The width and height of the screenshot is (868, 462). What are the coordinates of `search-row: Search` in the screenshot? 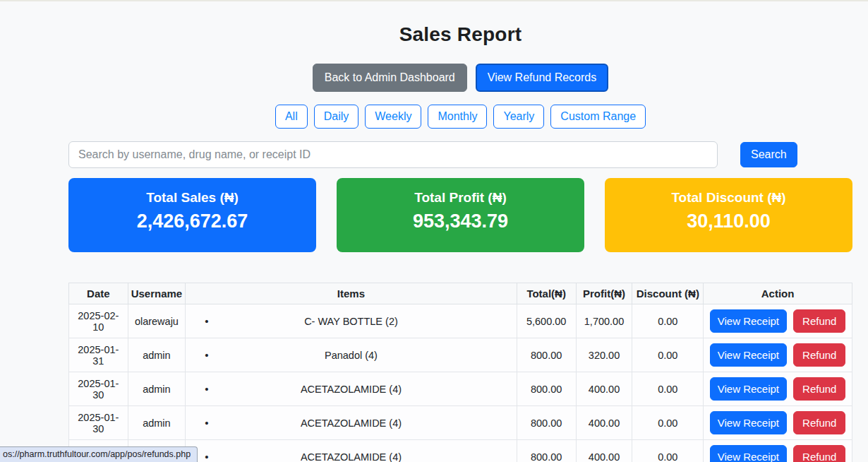 It's located at (460, 155).